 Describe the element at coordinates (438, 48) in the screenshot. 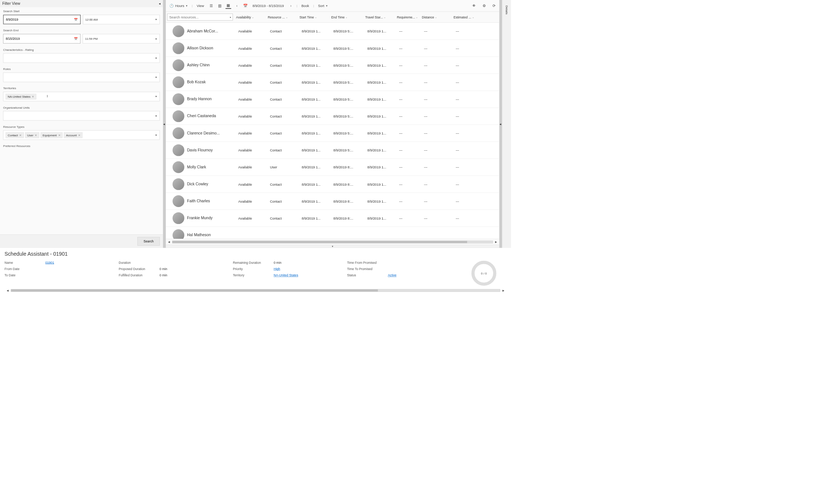

I see `cell-distance: ---` at that location.